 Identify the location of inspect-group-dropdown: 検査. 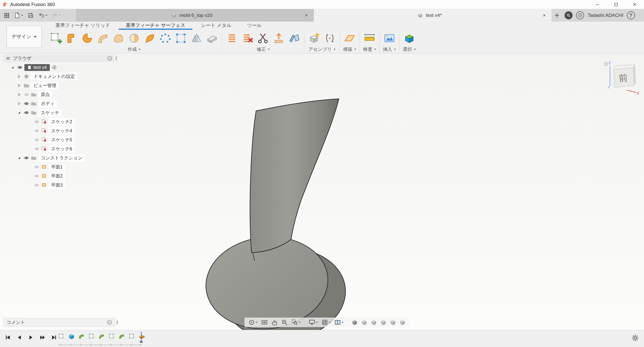
(370, 49).